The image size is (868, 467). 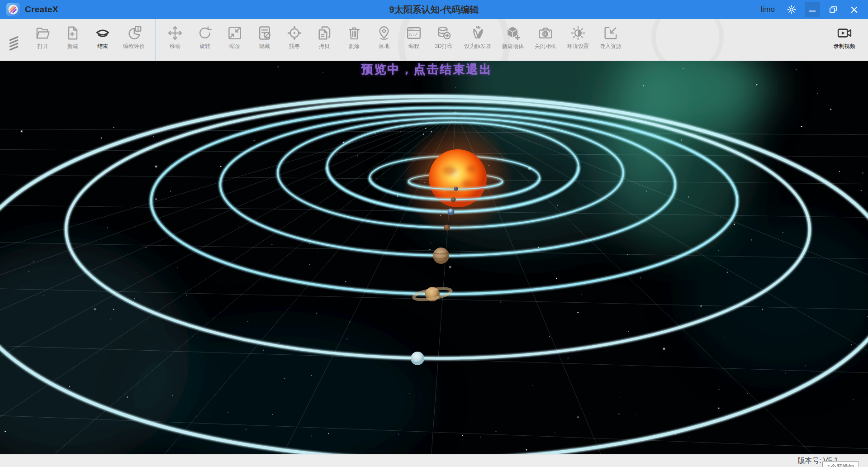 What do you see at coordinates (14, 43) in the screenshot?
I see `menu-icon` at bounding box center [14, 43].